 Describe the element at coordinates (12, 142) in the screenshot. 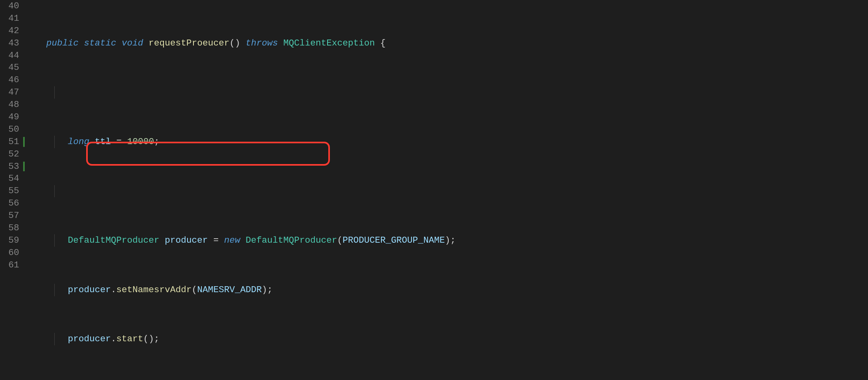

I see `line-number: 51` at that location.